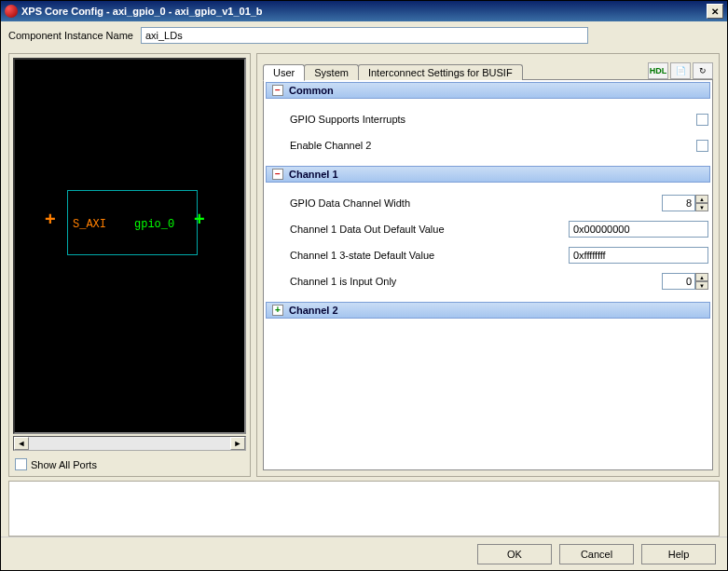 The width and height of the screenshot is (728, 571). What do you see at coordinates (332, 73) in the screenshot?
I see `tab-system: System` at bounding box center [332, 73].